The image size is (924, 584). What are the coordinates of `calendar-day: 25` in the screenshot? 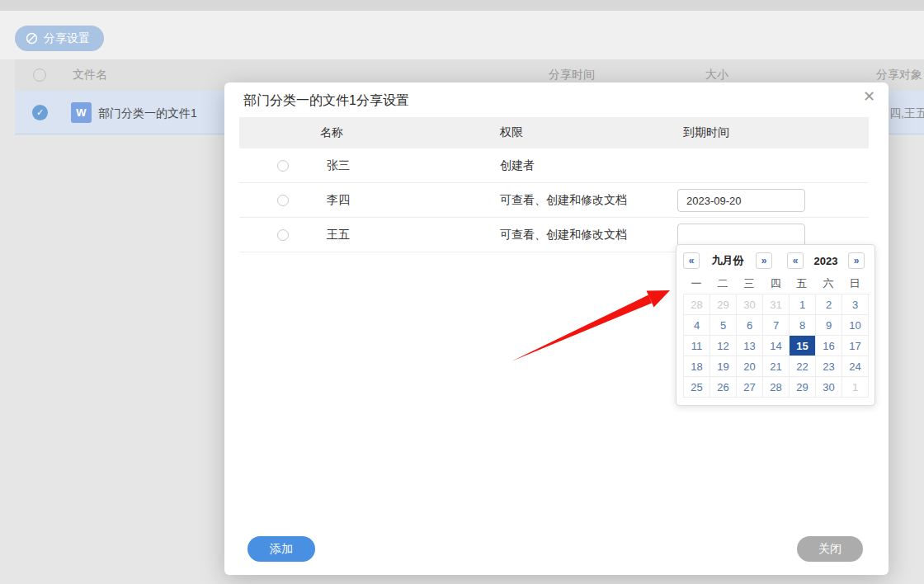 It's located at (697, 388).